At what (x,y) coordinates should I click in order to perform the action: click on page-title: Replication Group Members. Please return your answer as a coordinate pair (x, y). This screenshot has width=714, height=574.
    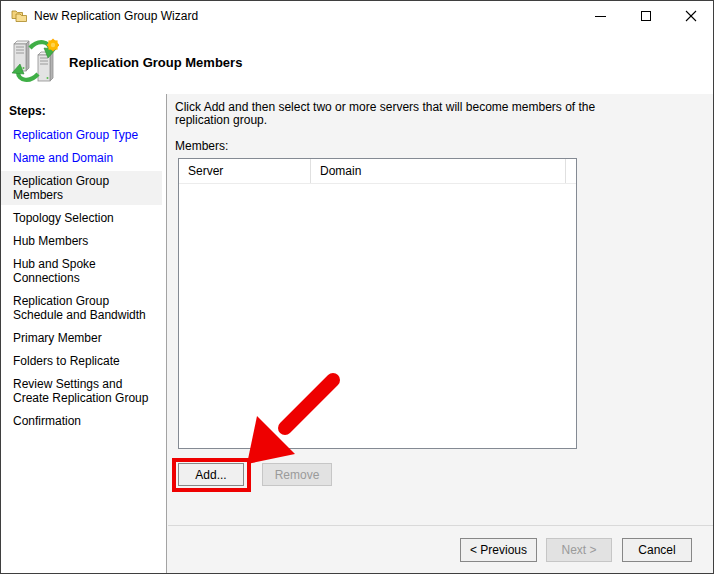
    Looking at the image, I should click on (156, 62).